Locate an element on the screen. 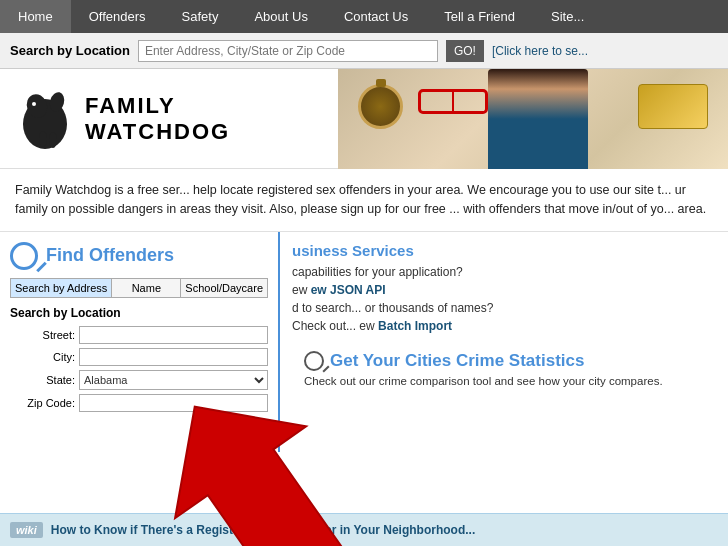  wiki-text: How to Know if There's a Registered Sex … is located at coordinates (263, 530).